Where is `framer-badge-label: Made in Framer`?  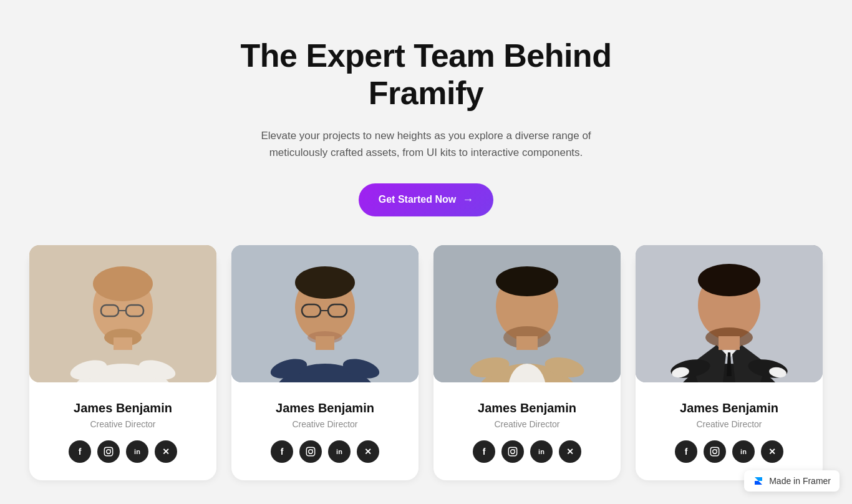 framer-badge-label: Made in Framer is located at coordinates (800, 481).